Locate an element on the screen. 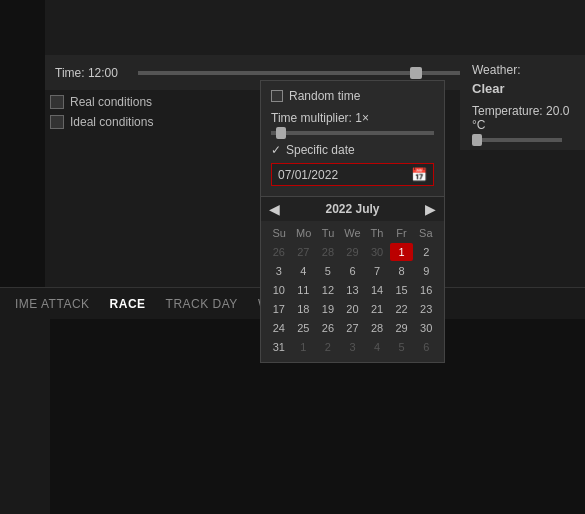 Image resolution: width=585 pixels, height=514 pixels. day-cell-w2d1: 11 is located at coordinates (304, 290).